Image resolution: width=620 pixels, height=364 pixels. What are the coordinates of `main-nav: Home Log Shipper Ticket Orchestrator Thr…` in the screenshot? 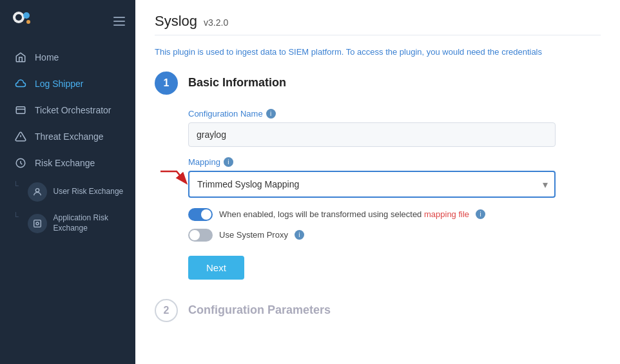 It's located at (68, 142).